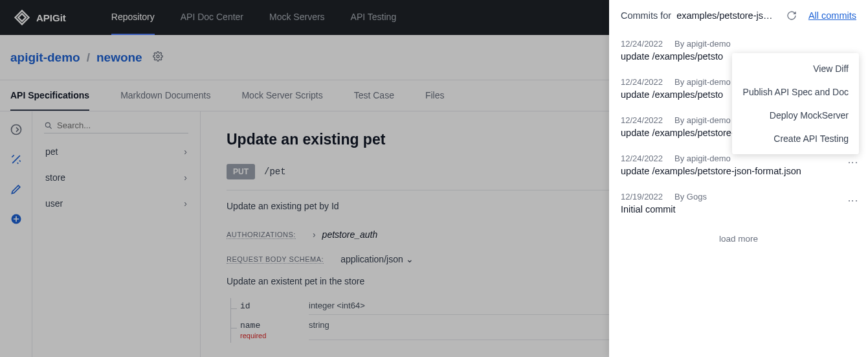 This screenshot has height=357, width=868. I want to click on search-box, so click(117, 126).